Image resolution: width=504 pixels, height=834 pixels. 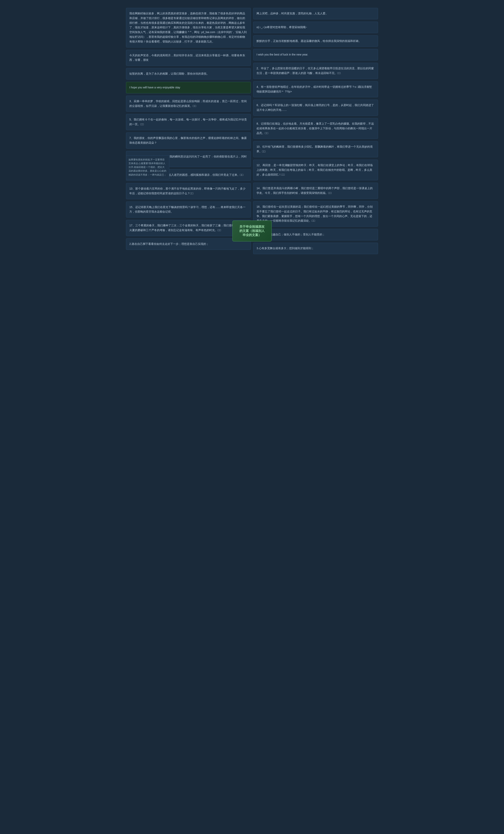 What do you see at coordinates (315, 170) in the screenshot?
I see `card-18: 12、再回首，是一串充满酸甜苦辣的昨天：昨天，有我们在课堂上的争论；昨天，有我们…` at bounding box center [315, 170].